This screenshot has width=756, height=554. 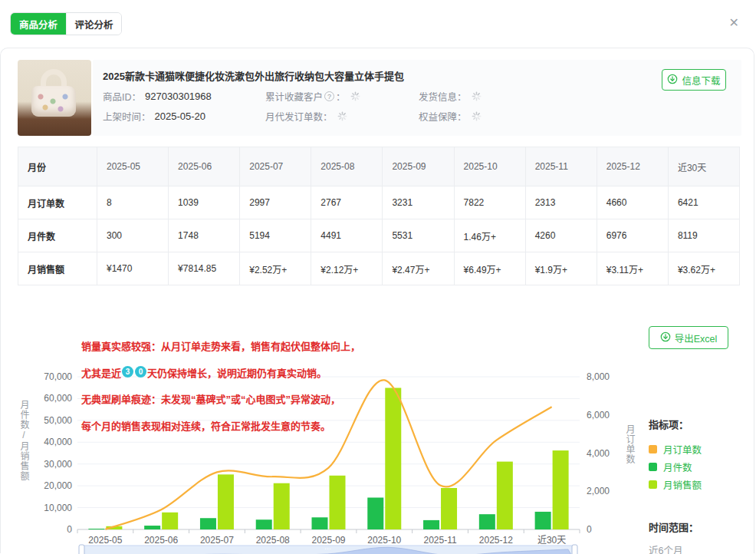 I want to click on close-icon: ✕, so click(x=735, y=23).